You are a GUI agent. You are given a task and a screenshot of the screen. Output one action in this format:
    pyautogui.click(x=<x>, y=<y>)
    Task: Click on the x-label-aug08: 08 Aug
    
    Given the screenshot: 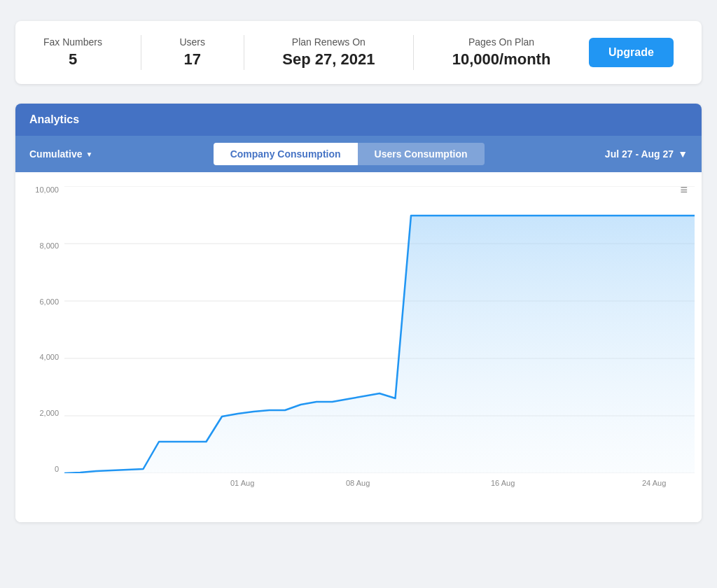 What is the action you would take?
    pyautogui.click(x=358, y=483)
    